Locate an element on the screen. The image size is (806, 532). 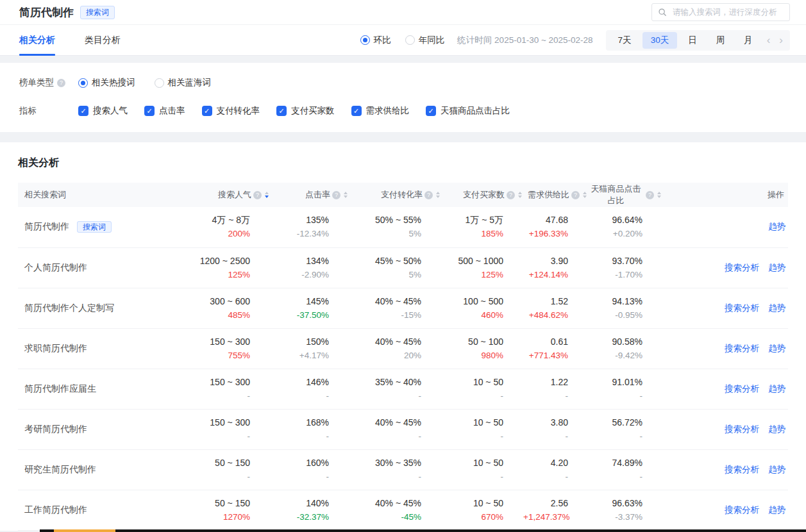
compare-option-label: 环比 is located at coordinates (382, 40).